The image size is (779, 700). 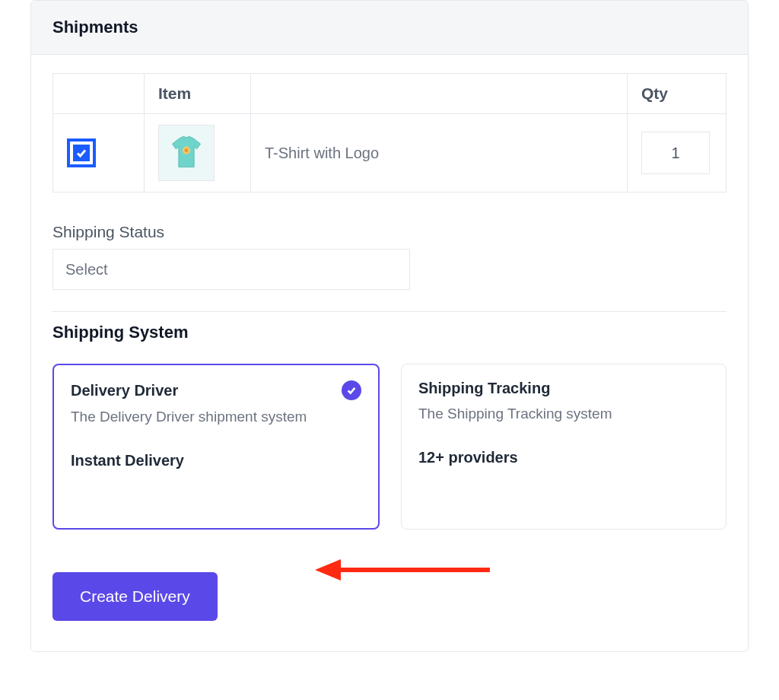 What do you see at coordinates (390, 27) in the screenshot?
I see `panel-title: Shipments` at bounding box center [390, 27].